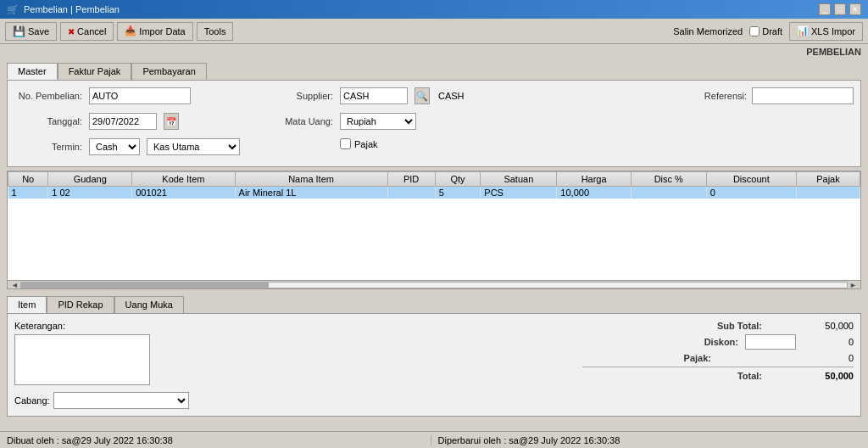 The width and height of the screenshot is (868, 448). Describe the element at coordinates (86, 31) in the screenshot. I see `cancel-button: Cancel` at that location.